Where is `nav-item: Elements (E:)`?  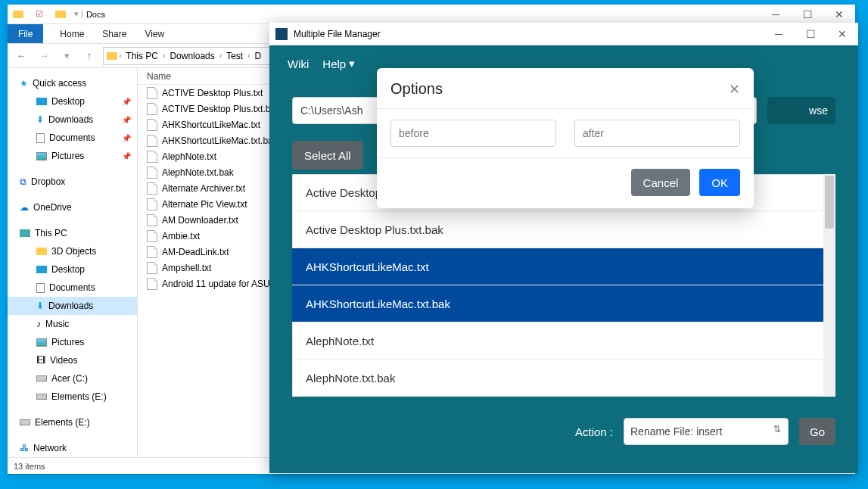
nav-item: Elements (E:) is located at coordinates (73, 397).